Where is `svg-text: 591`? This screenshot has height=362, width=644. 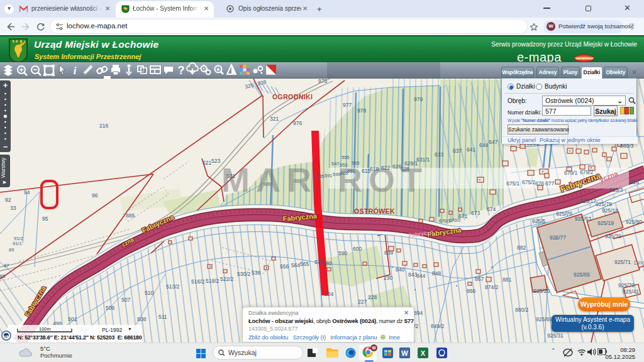 svg-text: 591 is located at coordinates (328, 176).